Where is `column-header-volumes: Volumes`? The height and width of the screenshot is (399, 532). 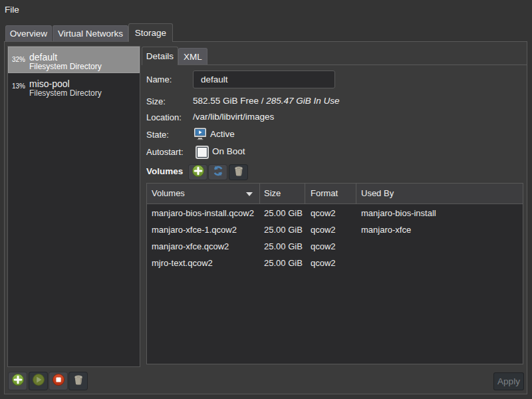 column-header-volumes: Volumes is located at coordinates (168, 194).